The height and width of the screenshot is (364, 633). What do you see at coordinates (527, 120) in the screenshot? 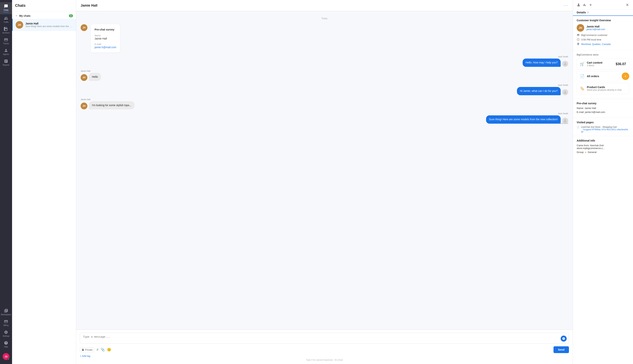
I see `msg-content-5: Sure thing! Here are some models from th…` at bounding box center [527, 120].